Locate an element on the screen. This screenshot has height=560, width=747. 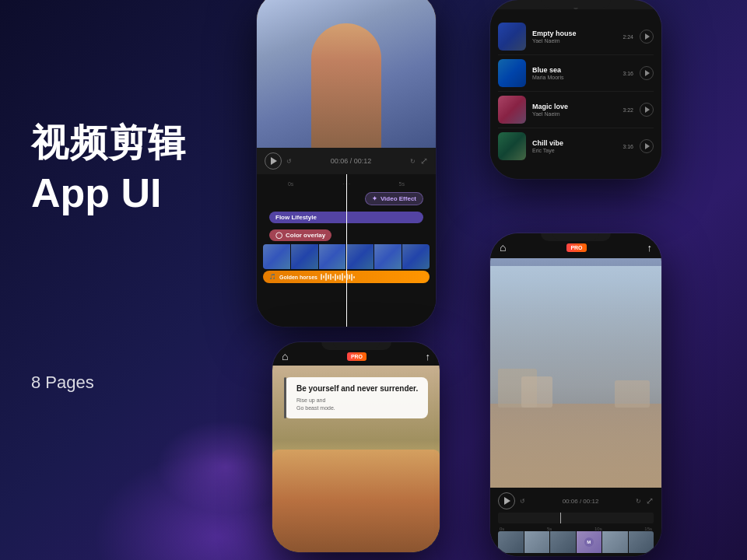
music-artist-4: Eric Taye is located at coordinates (574, 151).